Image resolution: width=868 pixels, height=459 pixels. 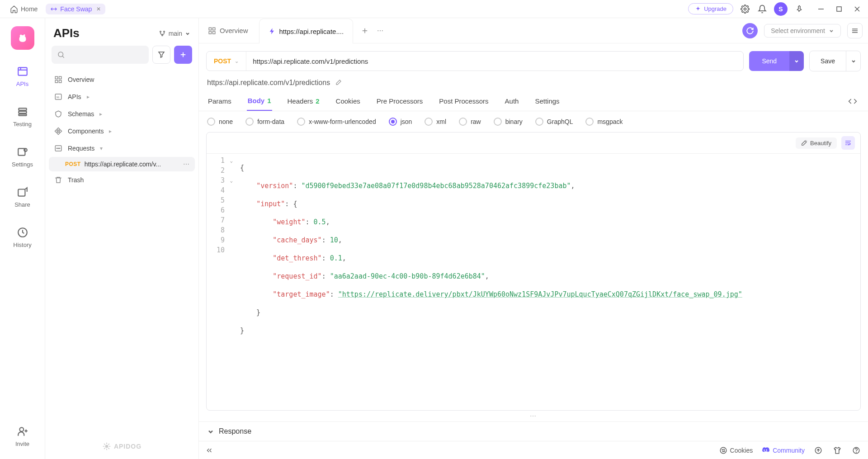 What do you see at coordinates (512, 101) in the screenshot?
I see `sectab-auth: Auth` at bounding box center [512, 101].